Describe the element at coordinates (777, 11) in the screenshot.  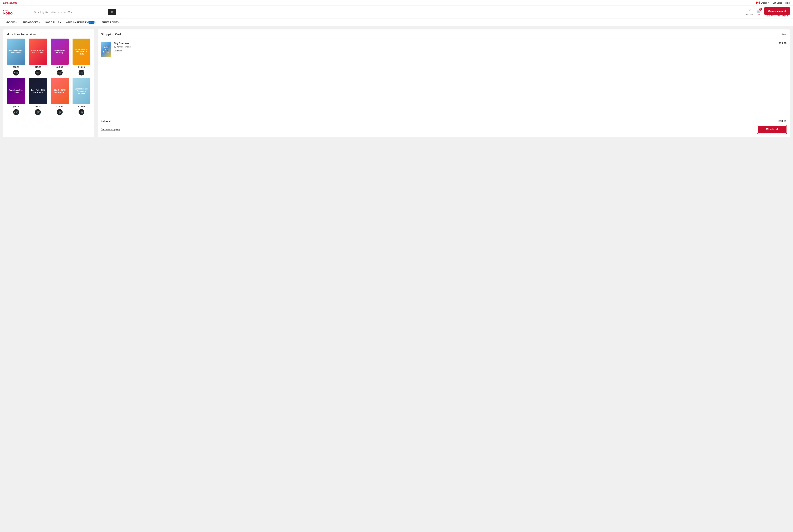
I see `create-account-button: Create account` at that location.